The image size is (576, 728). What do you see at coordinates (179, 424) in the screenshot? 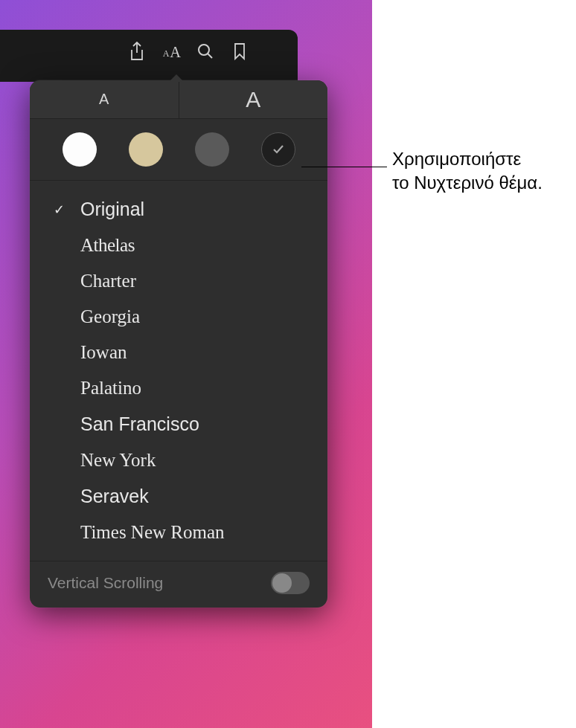
I see `font-item-san-francisco: San Francisco` at bounding box center [179, 424].